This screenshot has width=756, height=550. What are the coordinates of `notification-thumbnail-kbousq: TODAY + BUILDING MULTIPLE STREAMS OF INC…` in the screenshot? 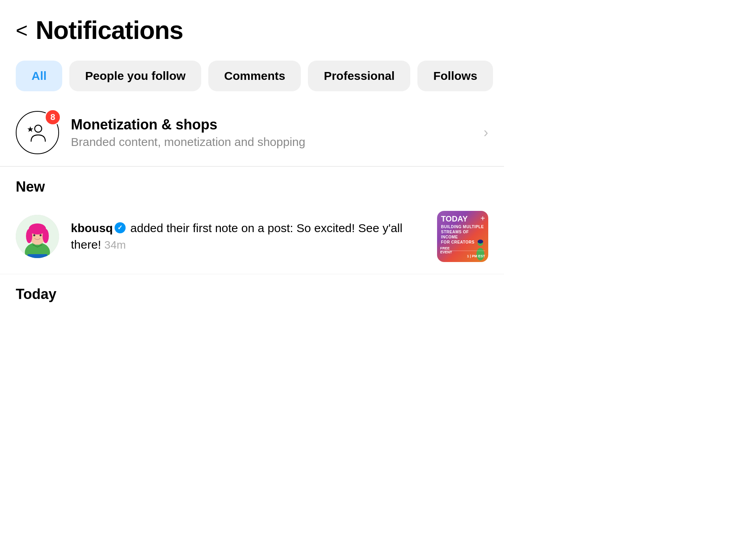 It's located at (463, 236).